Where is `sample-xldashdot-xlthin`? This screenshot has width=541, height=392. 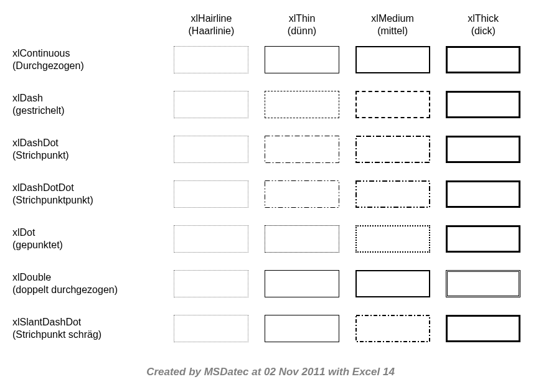
sample-xldashdot-xlthin is located at coordinates (302, 149).